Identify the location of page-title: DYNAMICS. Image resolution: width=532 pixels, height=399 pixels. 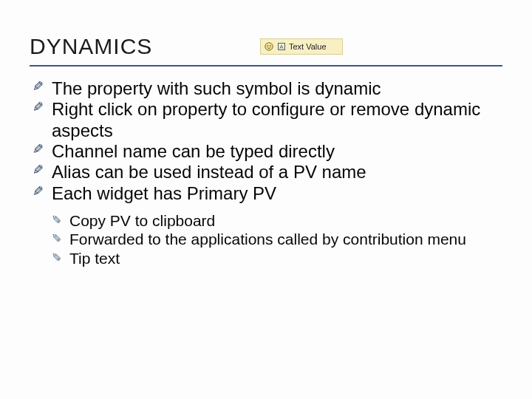
(91, 47).